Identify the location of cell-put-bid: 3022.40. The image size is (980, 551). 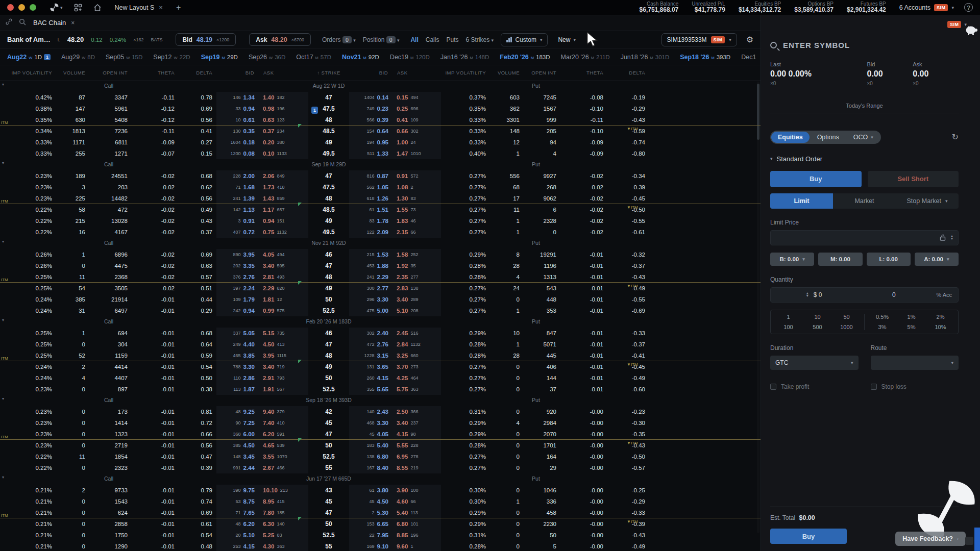
(371, 333).